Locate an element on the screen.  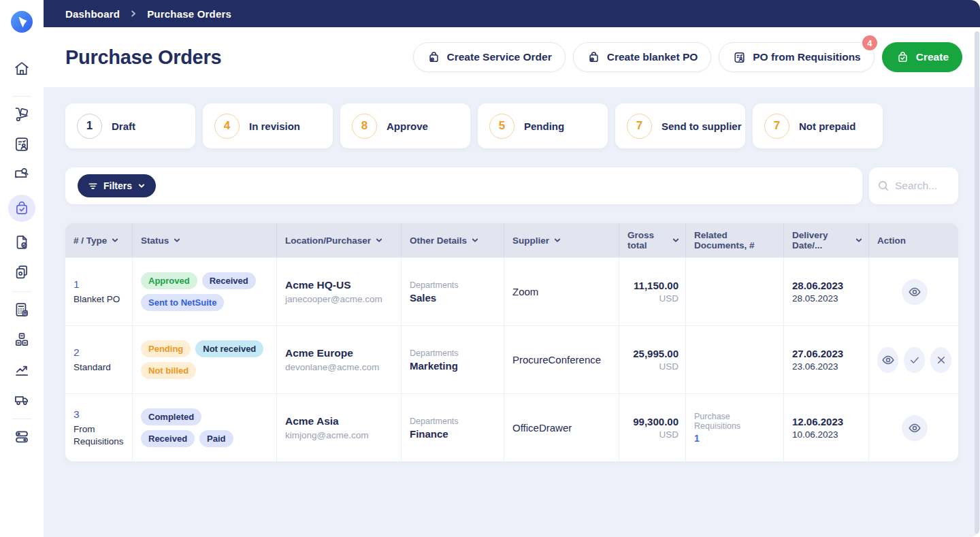
status-label: Not prepaid is located at coordinates (828, 127).